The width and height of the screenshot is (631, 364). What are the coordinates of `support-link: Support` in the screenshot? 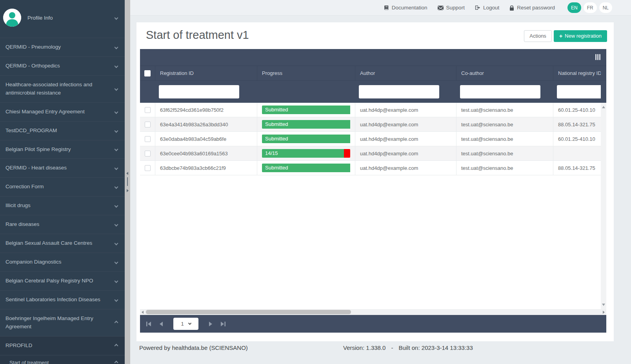 It's located at (451, 8).